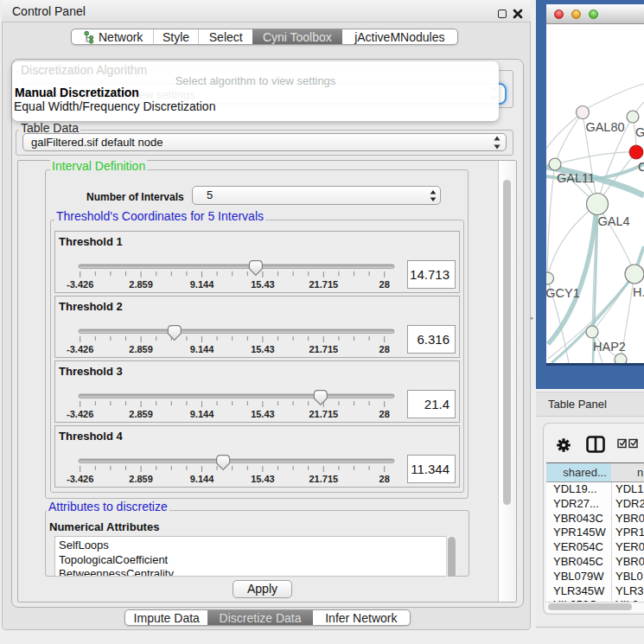 The width and height of the screenshot is (644, 644). Describe the element at coordinates (609, 347) in the screenshot. I see `svg-text: HAP2` at that location.